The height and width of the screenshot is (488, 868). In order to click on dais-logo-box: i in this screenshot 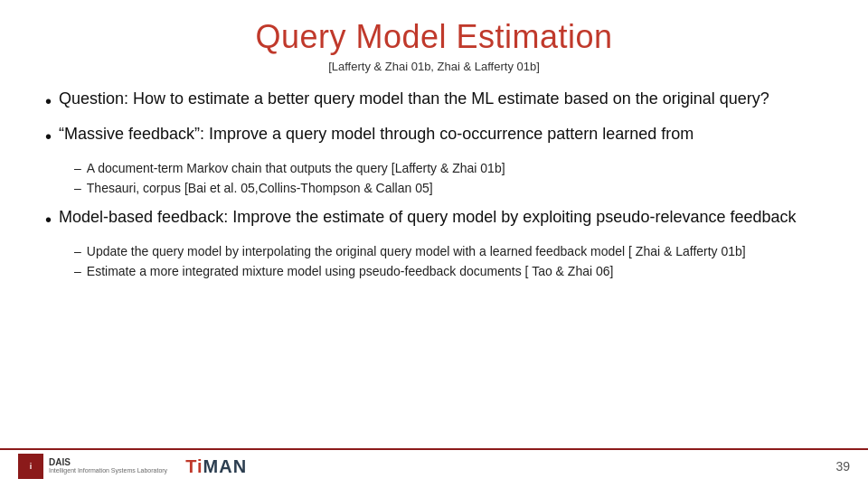, I will do `click(31, 466)`.